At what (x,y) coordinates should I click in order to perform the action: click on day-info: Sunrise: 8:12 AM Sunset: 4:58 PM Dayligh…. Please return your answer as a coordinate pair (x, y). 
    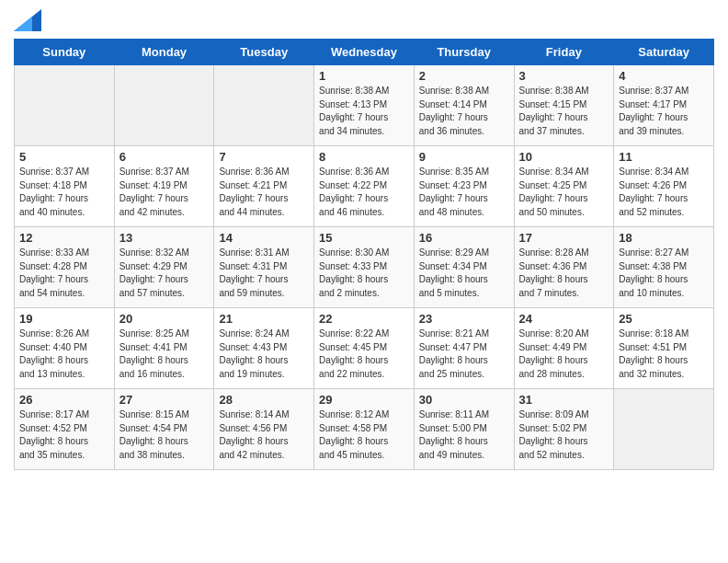
    Looking at the image, I should click on (364, 435).